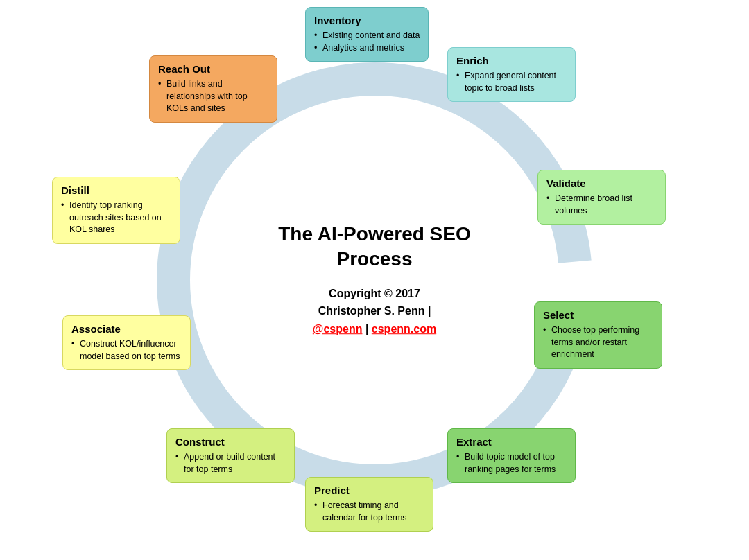  What do you see at coordinates (230, 456) in the screenshot?
I see `box-construct: Construct Append or build content for to…` at bounding box center [230, 456].